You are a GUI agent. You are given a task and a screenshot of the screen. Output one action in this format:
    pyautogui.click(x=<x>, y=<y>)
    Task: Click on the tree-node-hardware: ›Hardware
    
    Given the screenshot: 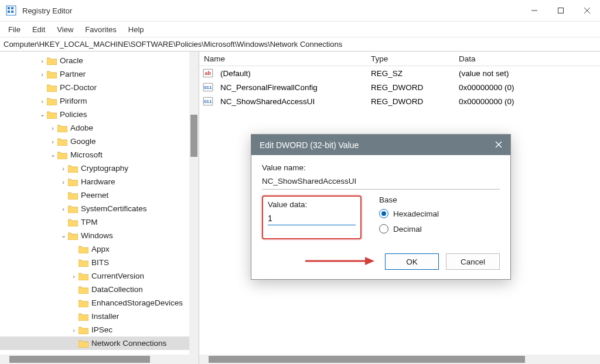 What is the action you would take?
    pyautogui.click(x=100, y=181)
    